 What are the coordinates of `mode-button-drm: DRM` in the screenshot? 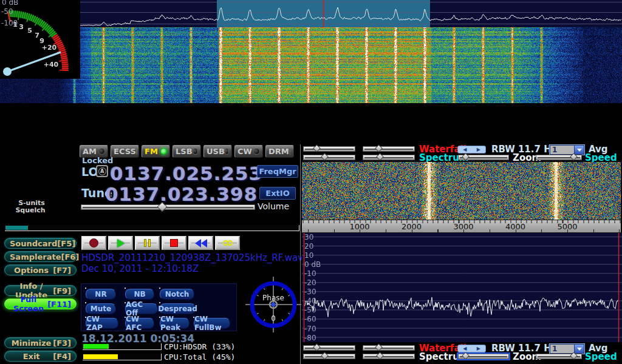 It's located at (279, 152).